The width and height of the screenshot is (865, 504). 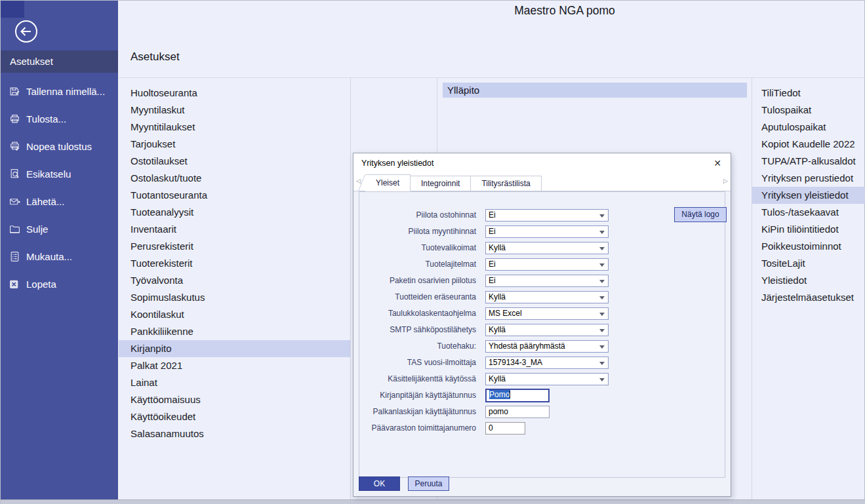 What do you see at coordinates (379, 484) in the screenshot?
I see `ok-button: OK` at bounding box center [379, 484].